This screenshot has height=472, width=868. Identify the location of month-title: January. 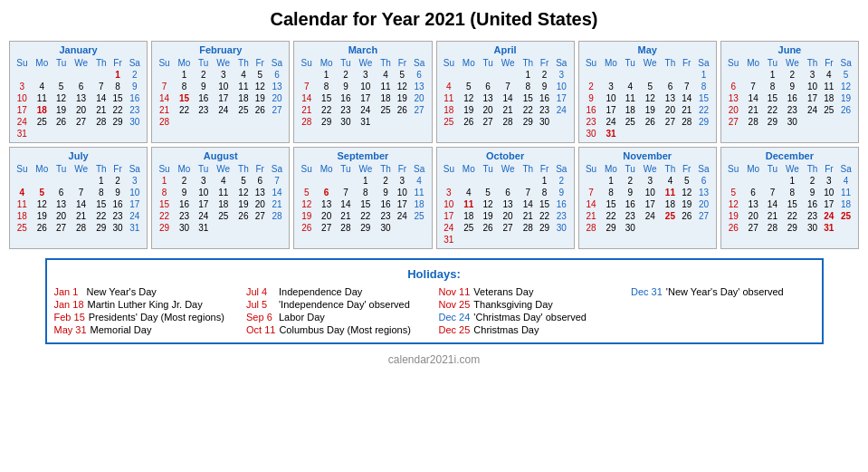
(78, 50).